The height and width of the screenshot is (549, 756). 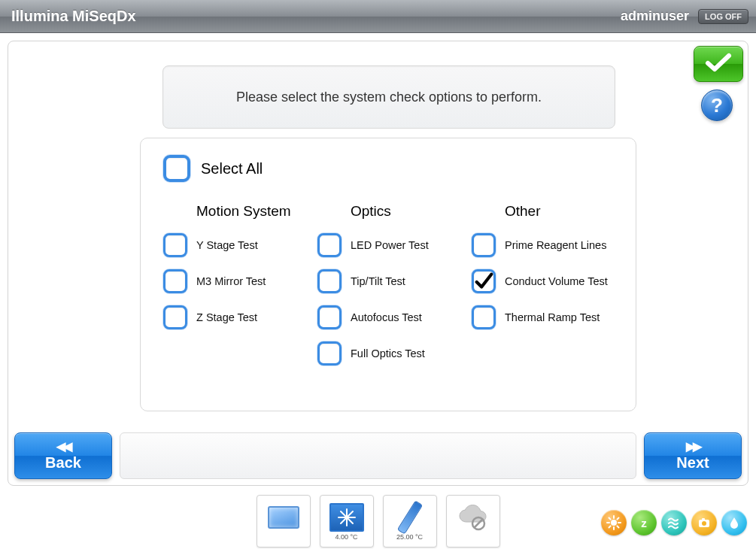 What do you see at coordinates (473, 521) in the screenshot?
I see `status-tile-cloud` at bounding box center [473, 521].